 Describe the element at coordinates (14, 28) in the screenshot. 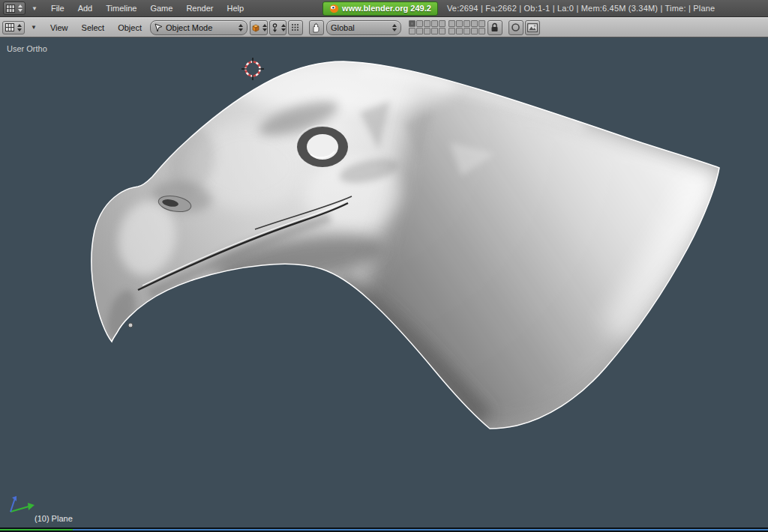

I see `editor-type-button-3dview` at that location.